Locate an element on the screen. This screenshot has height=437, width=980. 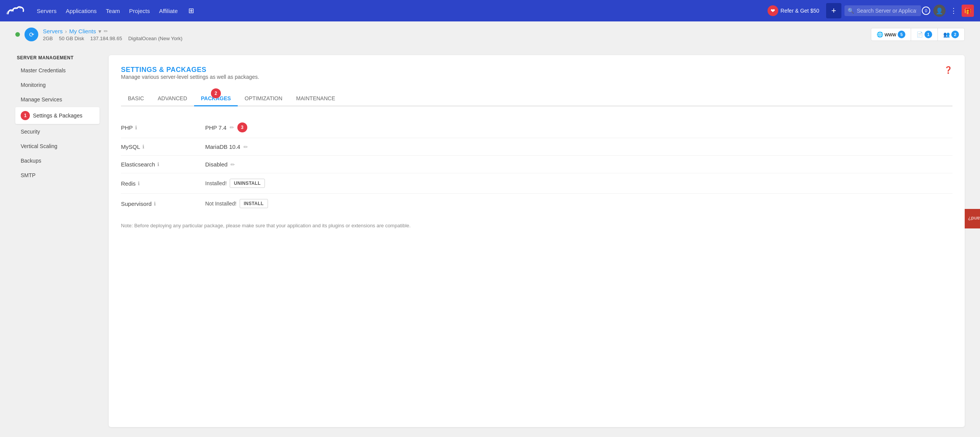
mysql-edit-icon: ✏ is located at coordinates (246, 147).